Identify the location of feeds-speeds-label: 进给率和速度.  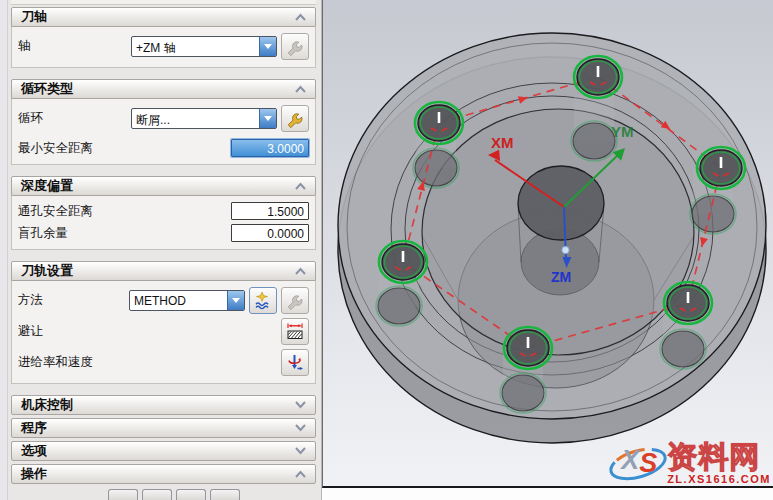
(148, 362).